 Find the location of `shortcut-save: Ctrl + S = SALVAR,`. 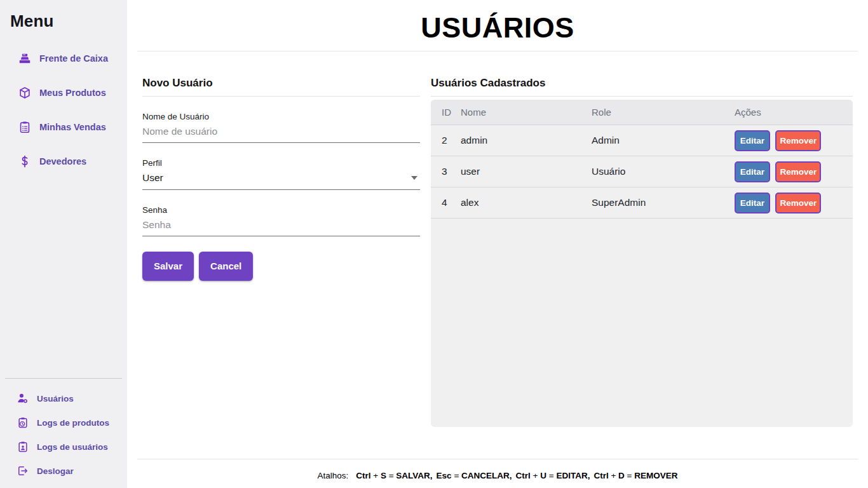

shortcut-save: Ctrl + S = SALVAR, is located at coordinates (394, 475).